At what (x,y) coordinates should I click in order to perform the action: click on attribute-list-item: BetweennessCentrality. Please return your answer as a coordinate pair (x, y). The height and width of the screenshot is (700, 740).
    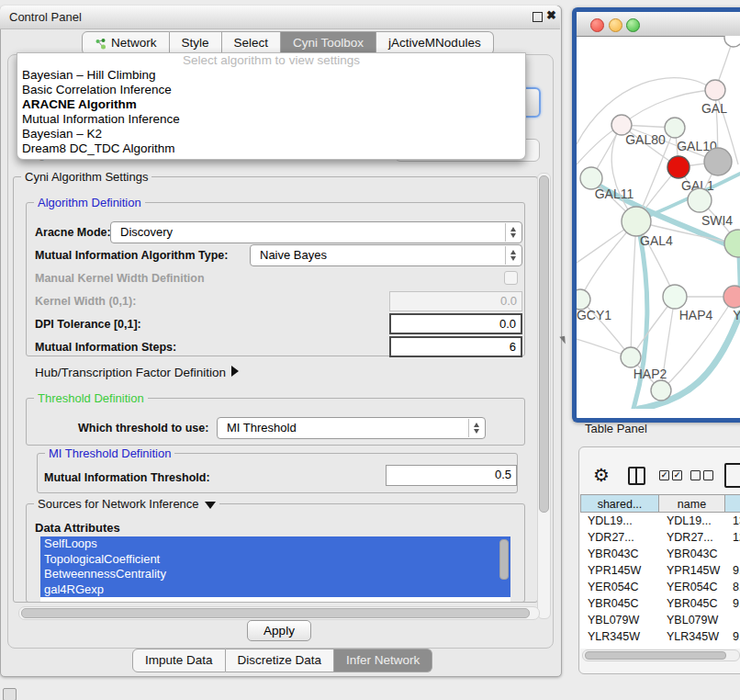
    Looking at the image, I should click on (275, 575).